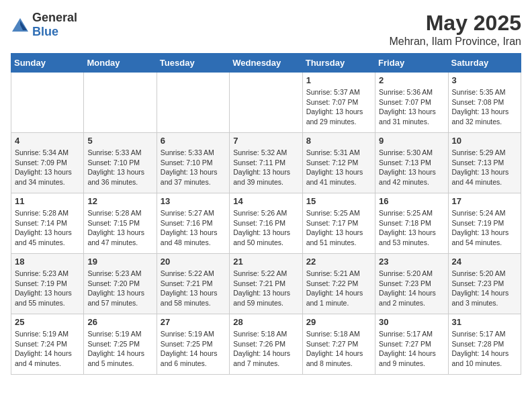  Describe the element at coordinates (193, 201) in the screenshot. I see `day-number: 13` at that location.